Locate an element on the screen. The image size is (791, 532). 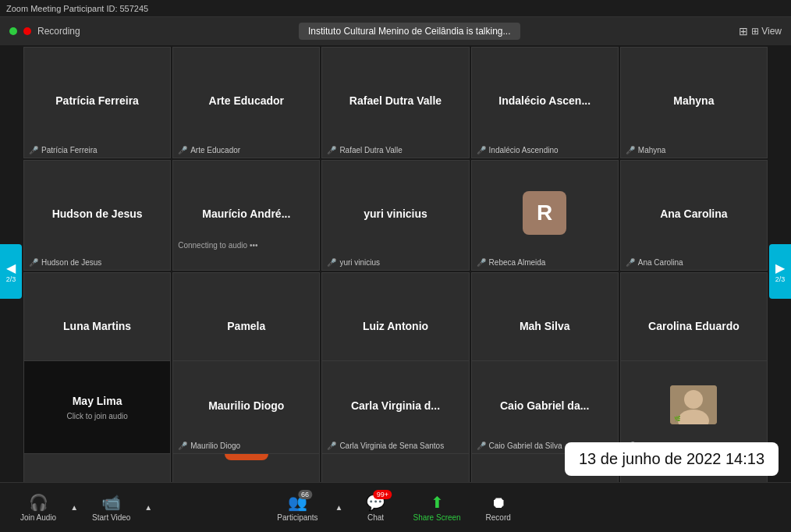
tile-carlavirginia: Carla Virginia d... 🎤 Carla Virginia de … is located at coordinates (395, 407).